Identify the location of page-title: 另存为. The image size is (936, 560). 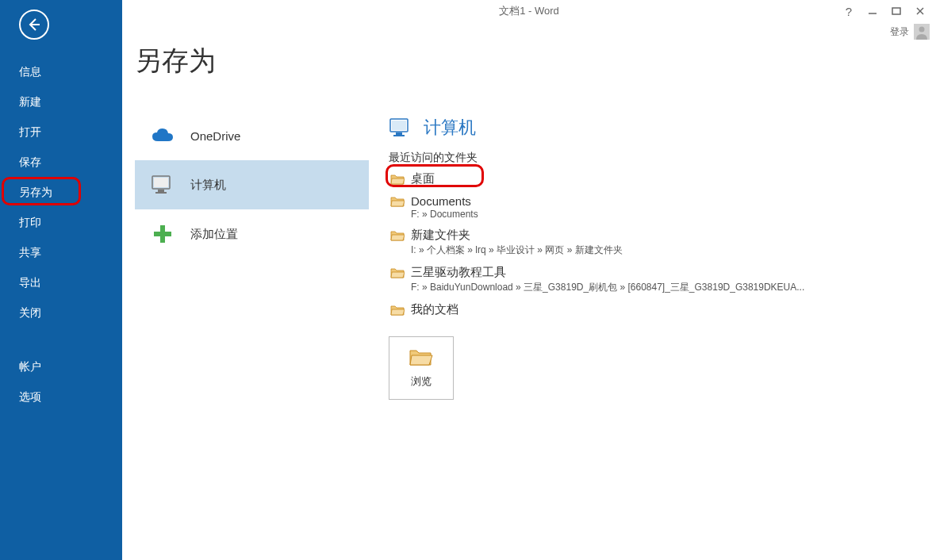
(535, 61).